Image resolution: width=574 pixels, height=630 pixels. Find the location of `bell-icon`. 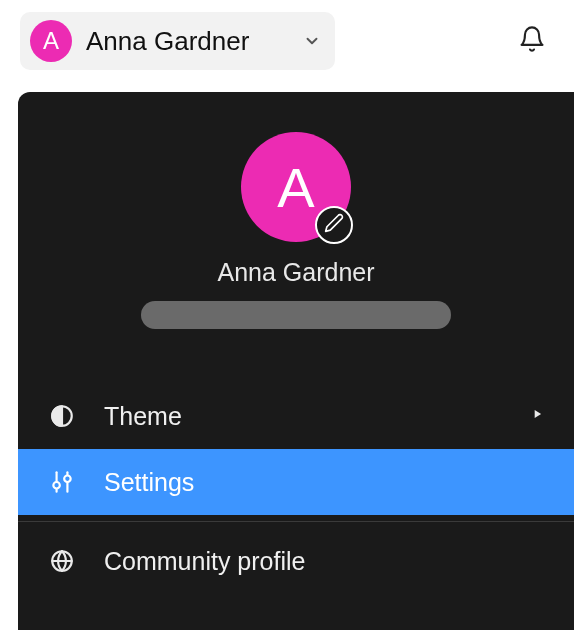

bell-icon is located at coordinates (532, 41).